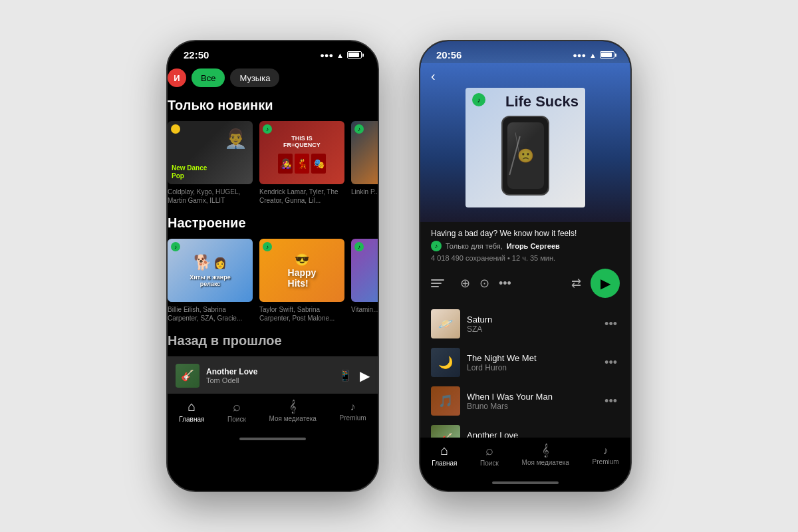 This screenshot has height=532, width=798. What do you see at coordinates (525, 371) in the screenshot?
I see `track-list: 🪐 Saturn SZA ••• 🌙 The Night We Met` at bounding box center [525, 371].